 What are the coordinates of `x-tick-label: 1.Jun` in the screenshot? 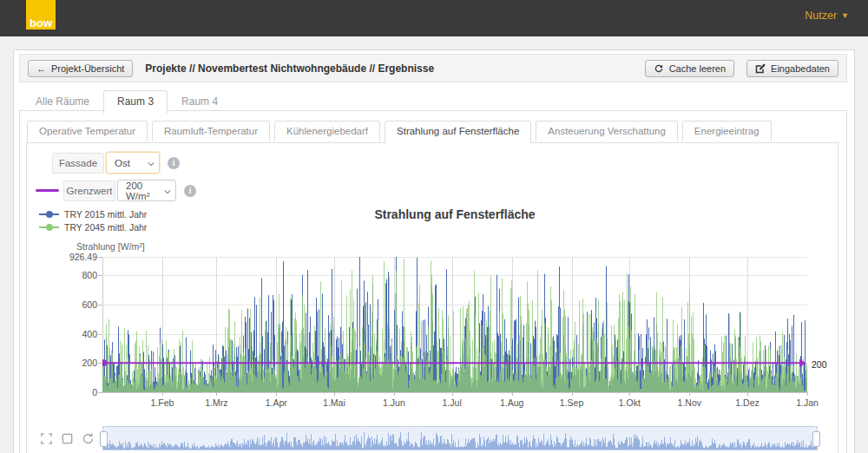 It's located at (394, 403).